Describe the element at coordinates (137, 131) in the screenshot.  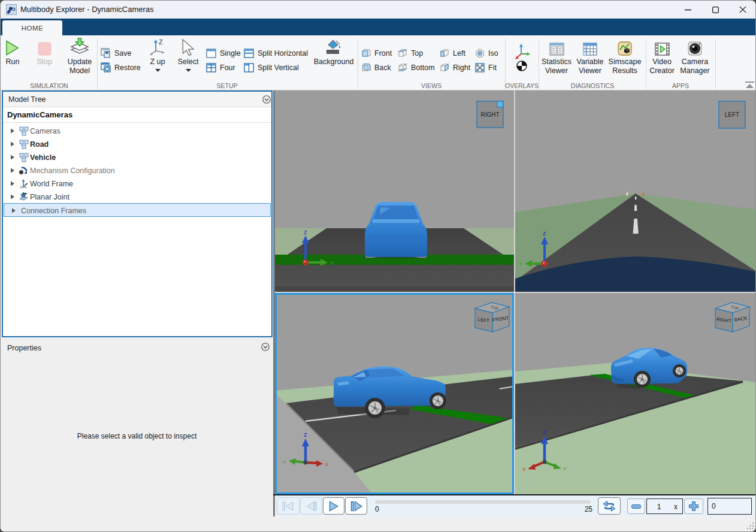
I see `tree-item-cameras: Cameras` at that location.